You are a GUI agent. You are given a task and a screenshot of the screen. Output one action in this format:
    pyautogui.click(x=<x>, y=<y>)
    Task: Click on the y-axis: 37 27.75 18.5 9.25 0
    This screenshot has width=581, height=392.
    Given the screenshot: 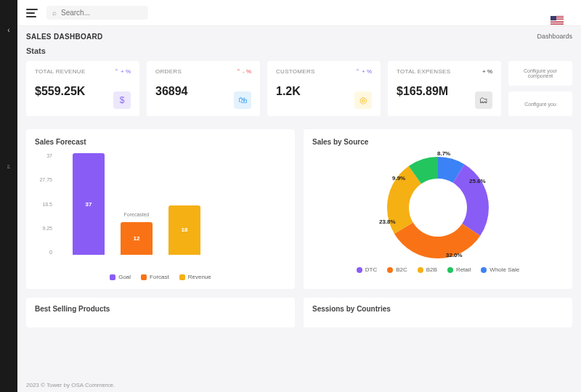 What is the action you would take?
    pyautogui.click(x=44, y=204)
    